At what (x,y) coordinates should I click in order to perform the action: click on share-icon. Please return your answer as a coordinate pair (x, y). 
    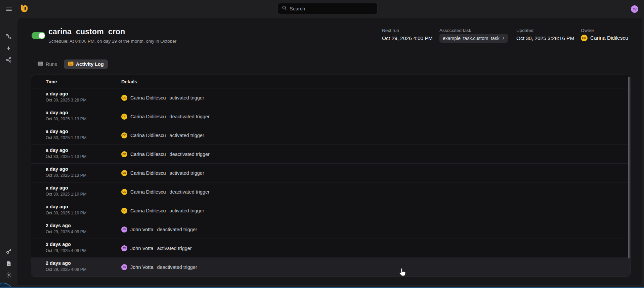
    Looking at the image, I should click on (9, 60).